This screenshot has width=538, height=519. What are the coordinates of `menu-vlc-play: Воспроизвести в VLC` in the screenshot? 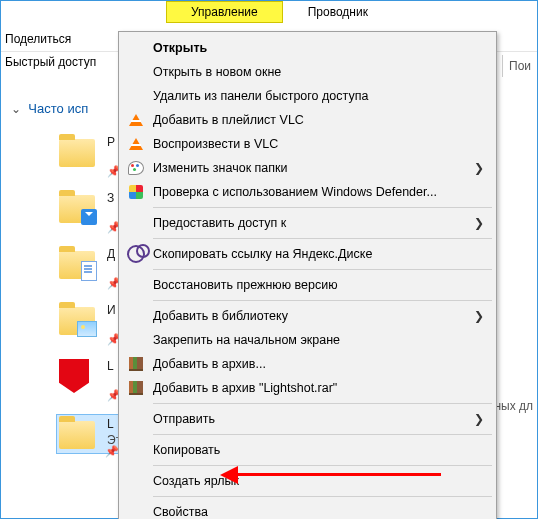 It's located at (308, 144).